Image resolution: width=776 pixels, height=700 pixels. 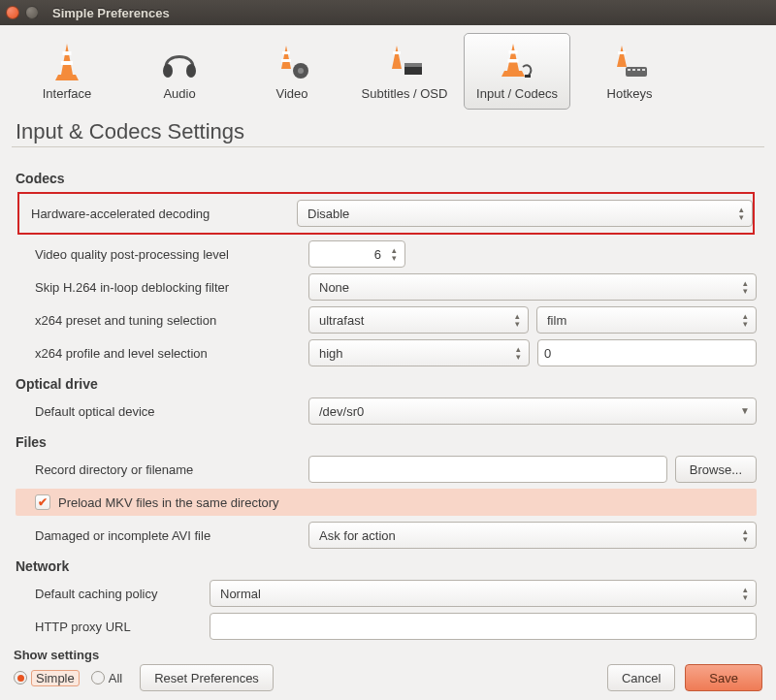 What do you see at coordinates (111, 14) in the screenshot?
I see `window-title: Simple Preferences` at bounding box center [111, 14].